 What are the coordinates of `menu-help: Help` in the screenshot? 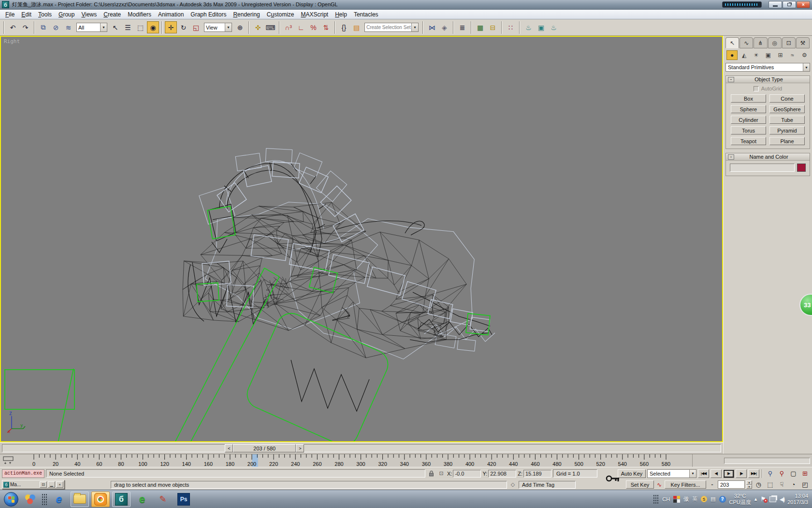 It's located at (341, 15).